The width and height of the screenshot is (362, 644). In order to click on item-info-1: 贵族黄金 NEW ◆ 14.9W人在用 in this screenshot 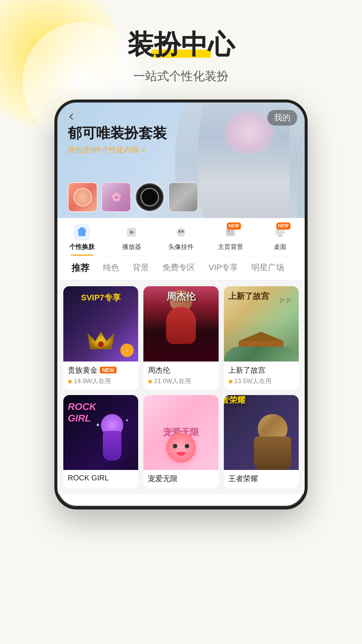, I will do `click(101, 376)`.